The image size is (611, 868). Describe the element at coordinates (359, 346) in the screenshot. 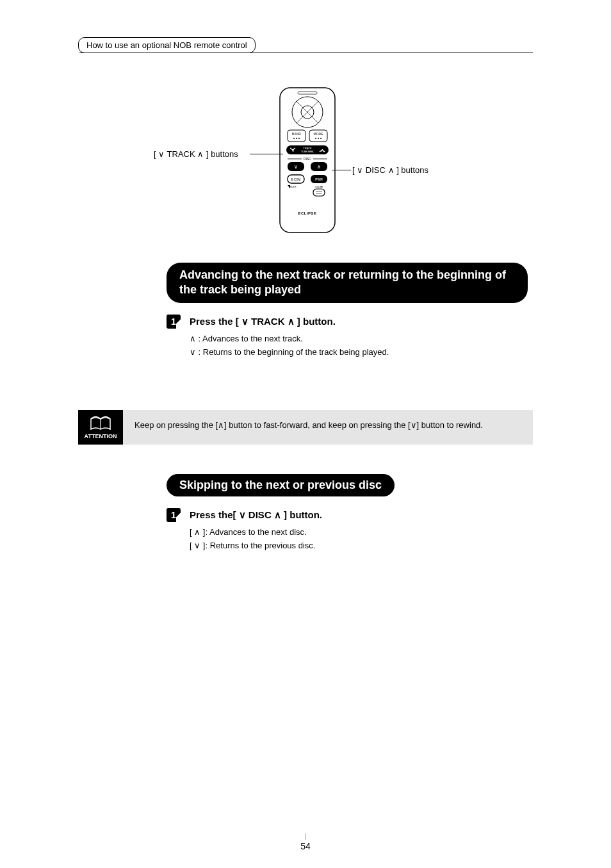

I see `step-bullets: : Advances to the next track. : Returns …` at that location.